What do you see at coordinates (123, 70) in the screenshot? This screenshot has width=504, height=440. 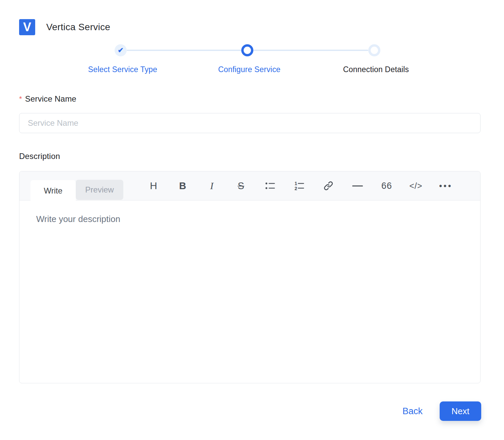 I see `step-label-select-service-type: Select Service Type` at bounding box center [123, 70].